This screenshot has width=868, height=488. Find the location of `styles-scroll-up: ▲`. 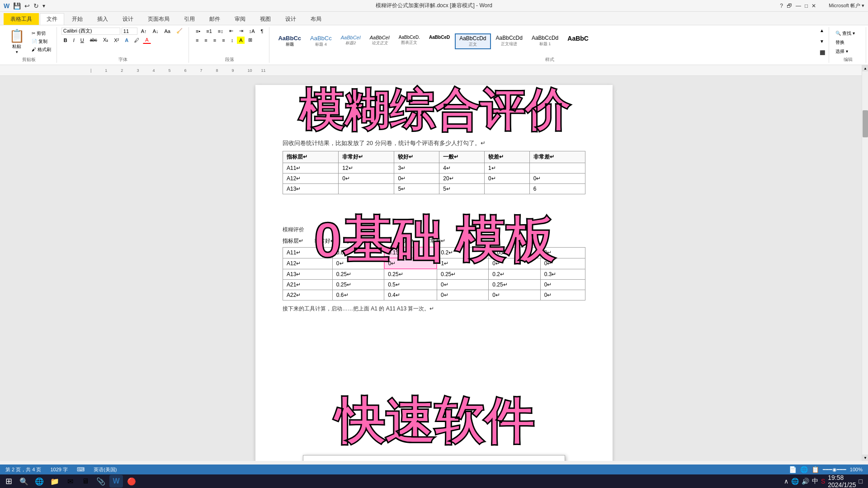

styles-scroll-up: ▲ is located at coordinates (822, 31).